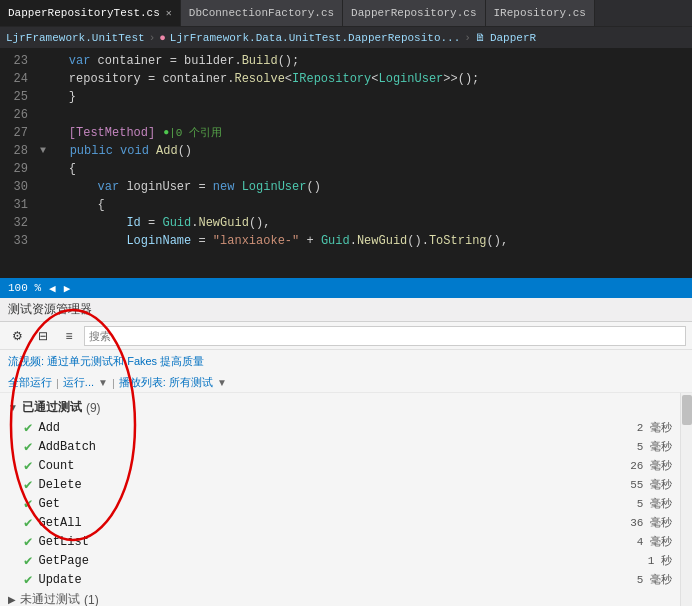 Image resolution: width=692 pixels, height=606 pixels. What do you see at coordinates (28, 542) in the screenshot?
I see `check-icon-getlist: ✔` at bounding box center [28, 542].